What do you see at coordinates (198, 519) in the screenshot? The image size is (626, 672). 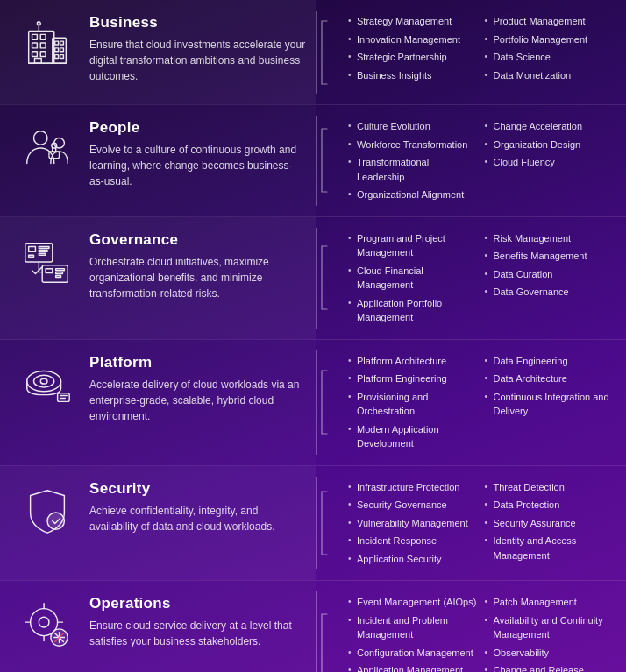 I see `section-desc-security: Achieve confidentiality, integrity, and …` at bounding box center [198, 519].